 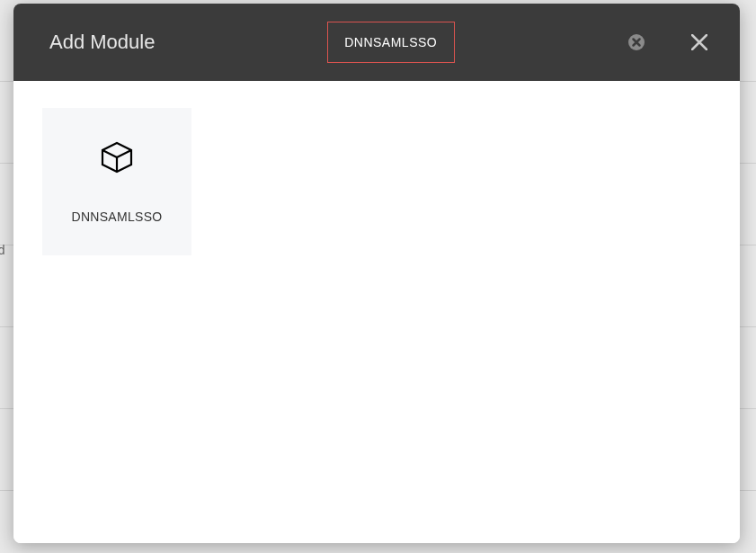 I want to click on clear-search-icon, so click(x=636, y=42).